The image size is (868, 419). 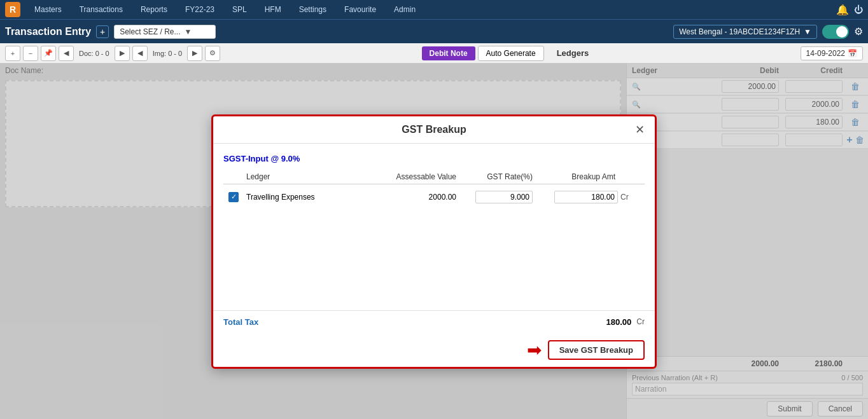 What do you see at coordinates (858, 10) in the screenshot?
I see `power-icon: ⏻` at bounding box center [858, 10].